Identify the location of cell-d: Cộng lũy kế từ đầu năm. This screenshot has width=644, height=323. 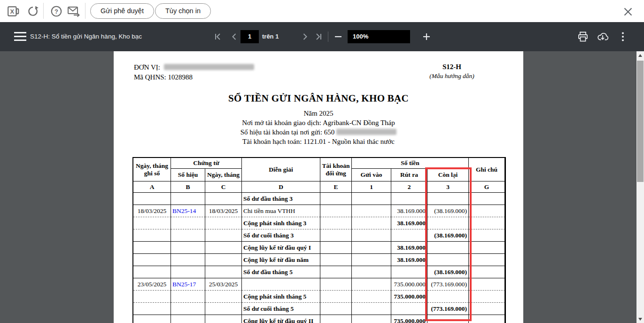
(281, 260).